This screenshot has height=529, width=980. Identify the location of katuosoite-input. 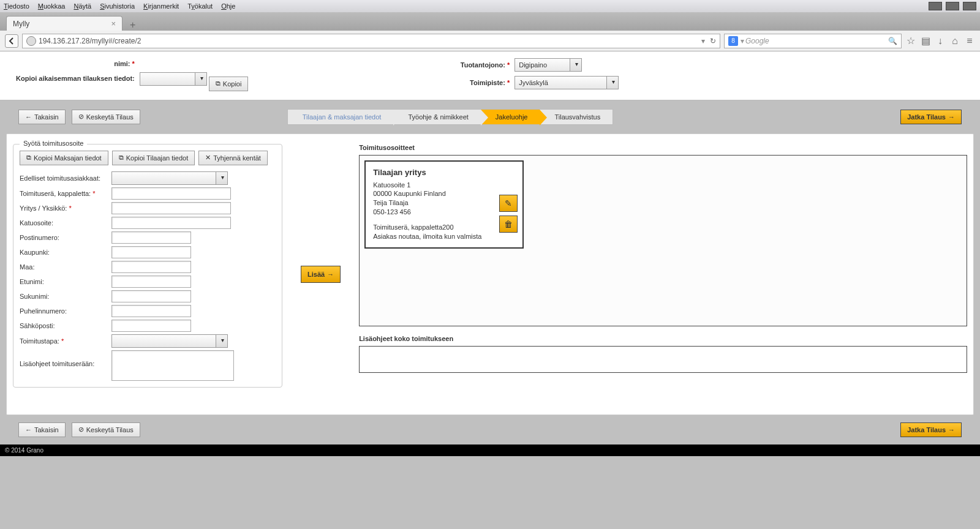
(172, 223).